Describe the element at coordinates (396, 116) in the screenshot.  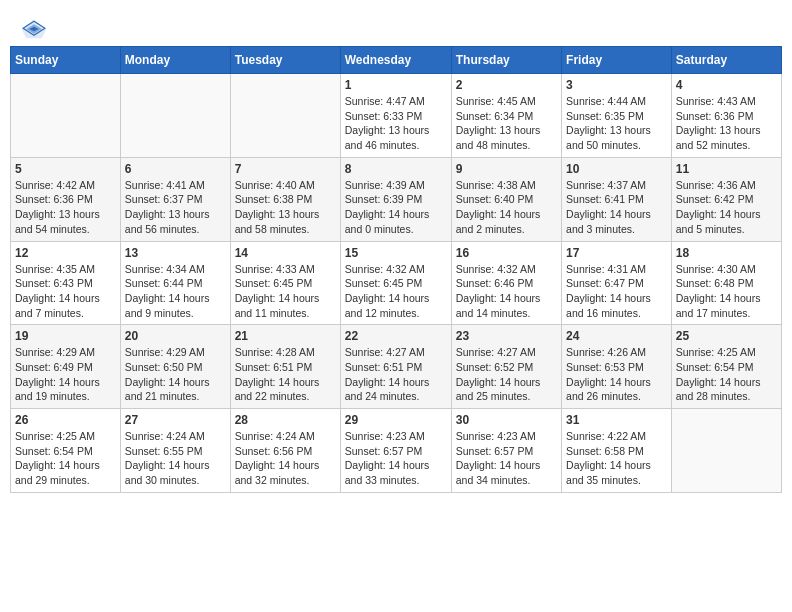
I see `calendar-week-row: 1Sunrise: 4:47 AMSunset: 6:33 PMDaylight…` at that location.